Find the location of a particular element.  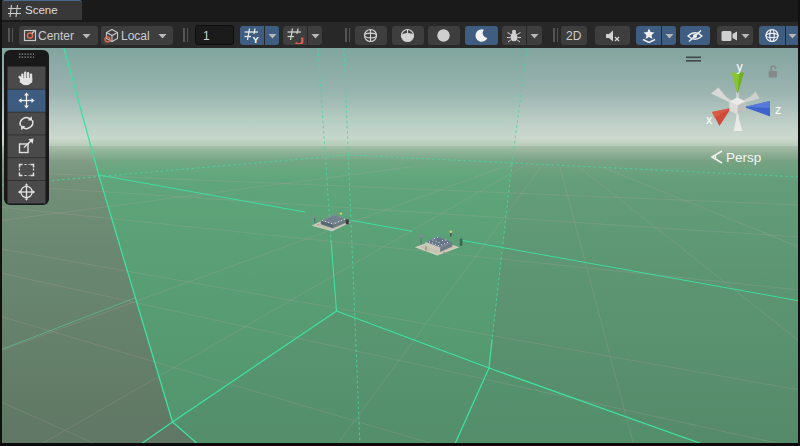

svg-text: Persp is located at coordinates (744, 158).